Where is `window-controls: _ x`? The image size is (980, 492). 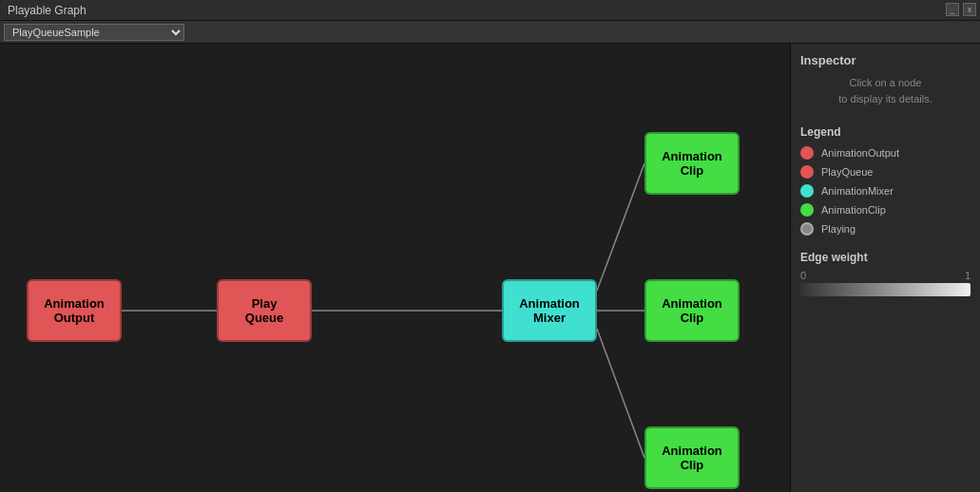
window-controls: _ x is located at coordinates (961, 9).